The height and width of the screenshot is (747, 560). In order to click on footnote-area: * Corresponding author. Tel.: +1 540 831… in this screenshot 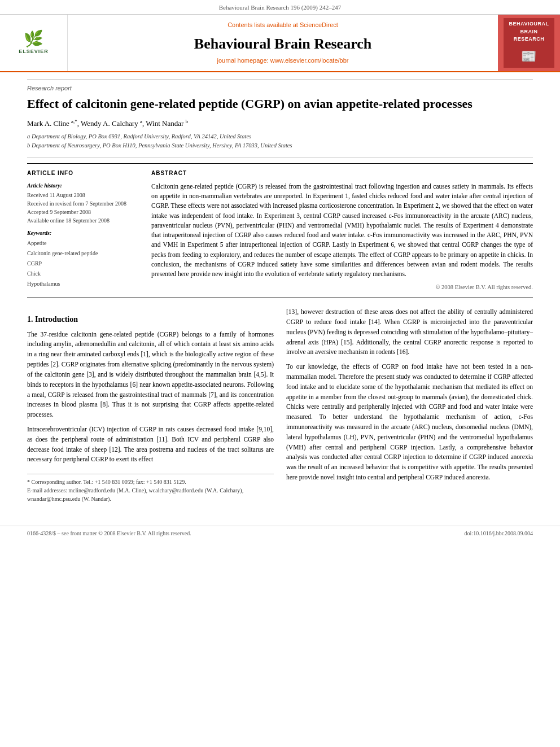, I will do `click(150, 488)`.